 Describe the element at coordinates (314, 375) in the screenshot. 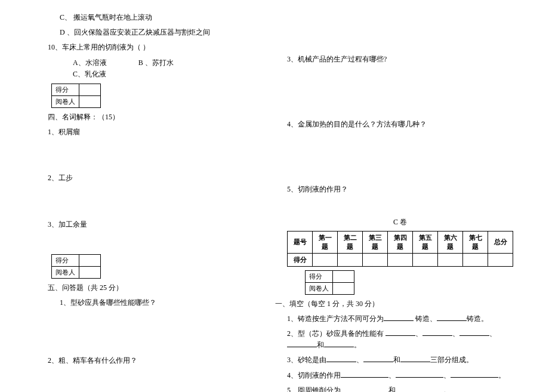

I see `fill-q4-a: 4、切削液的作用` at that location.